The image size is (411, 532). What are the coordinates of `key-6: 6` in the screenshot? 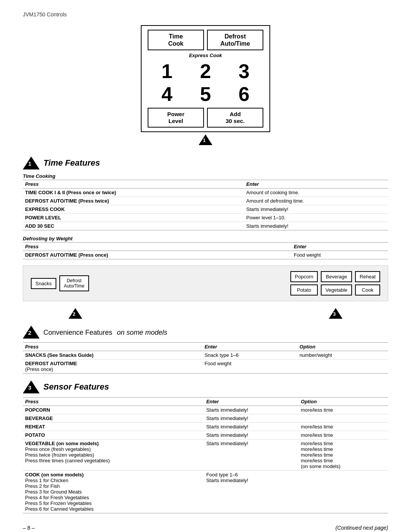 It's located at (244, 94).